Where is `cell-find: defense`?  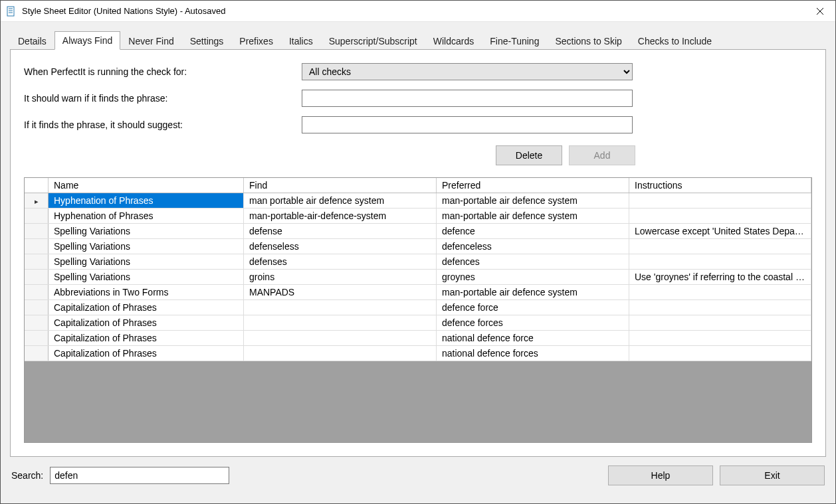
cell-find: defense is located at coordinates (340, 231).